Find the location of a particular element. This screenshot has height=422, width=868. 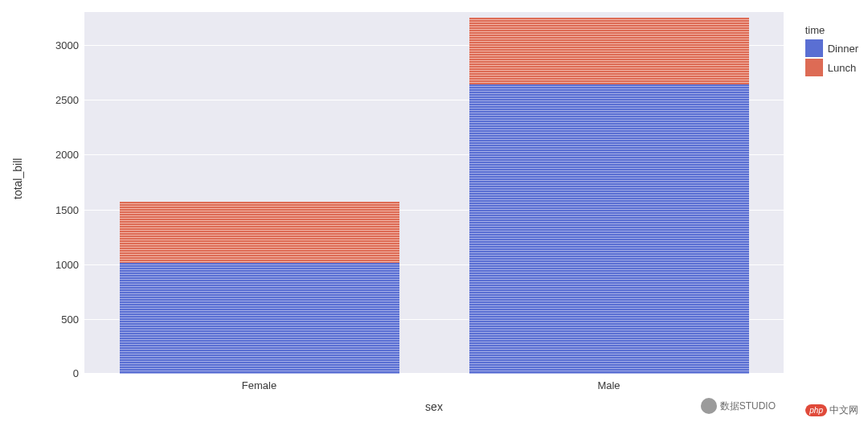

legend-swatch-dinner is located at coordinates (814, 48).